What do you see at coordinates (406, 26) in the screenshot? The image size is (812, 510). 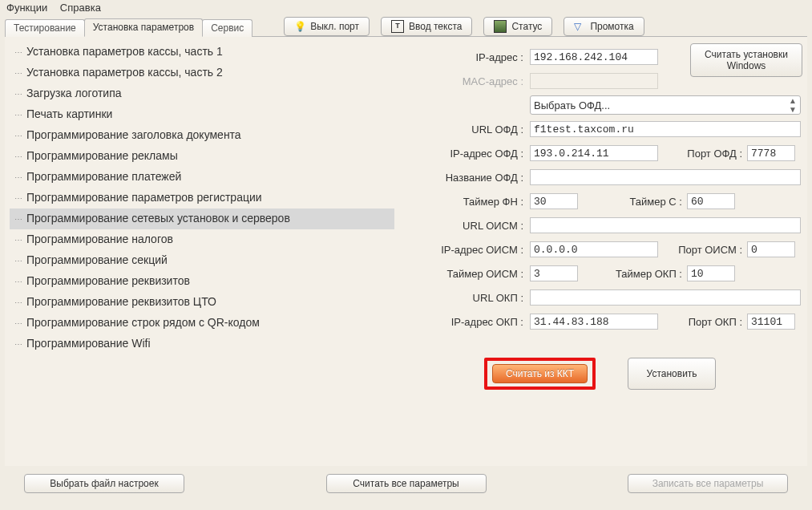 I see `topbar: Тестирование Установка параметров Сервис…` at bounding box center [406, 26].